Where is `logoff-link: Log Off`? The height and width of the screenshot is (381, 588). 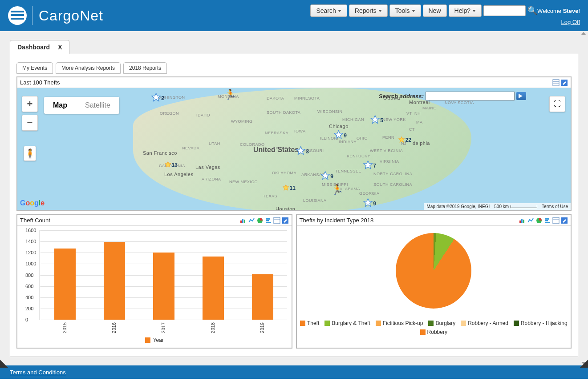 logoff-link: Log Off is located at coordinates (571, 22).